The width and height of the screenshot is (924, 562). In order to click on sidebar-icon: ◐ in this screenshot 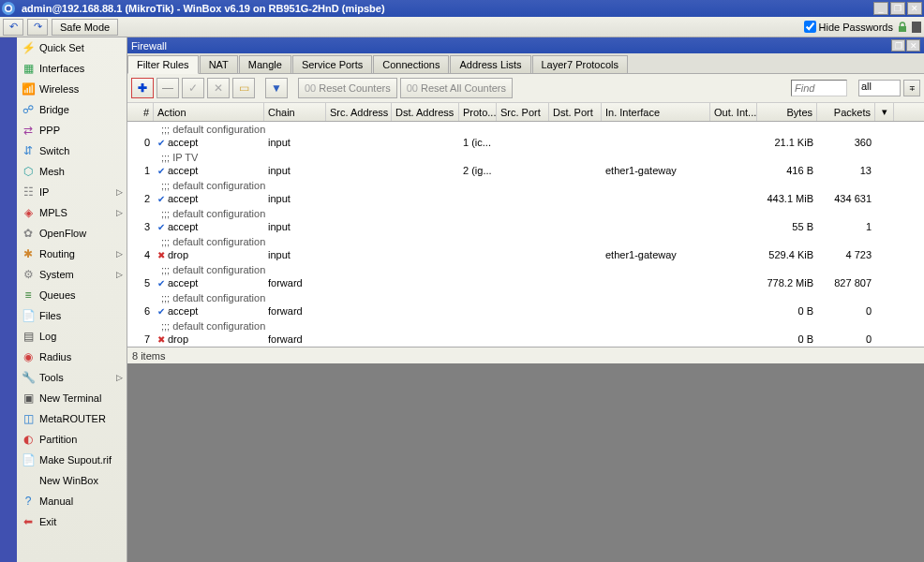, I will do `click(28, 439)`.